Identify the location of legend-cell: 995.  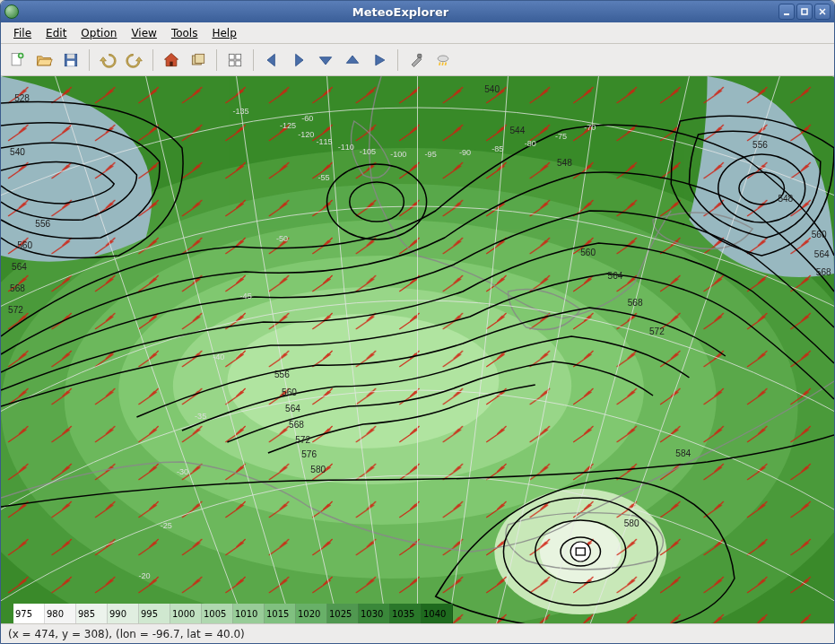
(154, 614).